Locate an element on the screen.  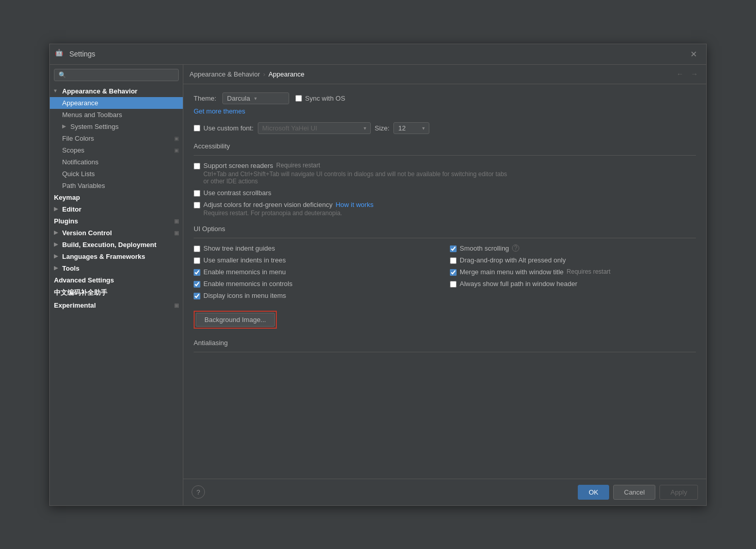
screen-readers-row: Support screen readers Requires restart … is located at coordinates (445, 174).